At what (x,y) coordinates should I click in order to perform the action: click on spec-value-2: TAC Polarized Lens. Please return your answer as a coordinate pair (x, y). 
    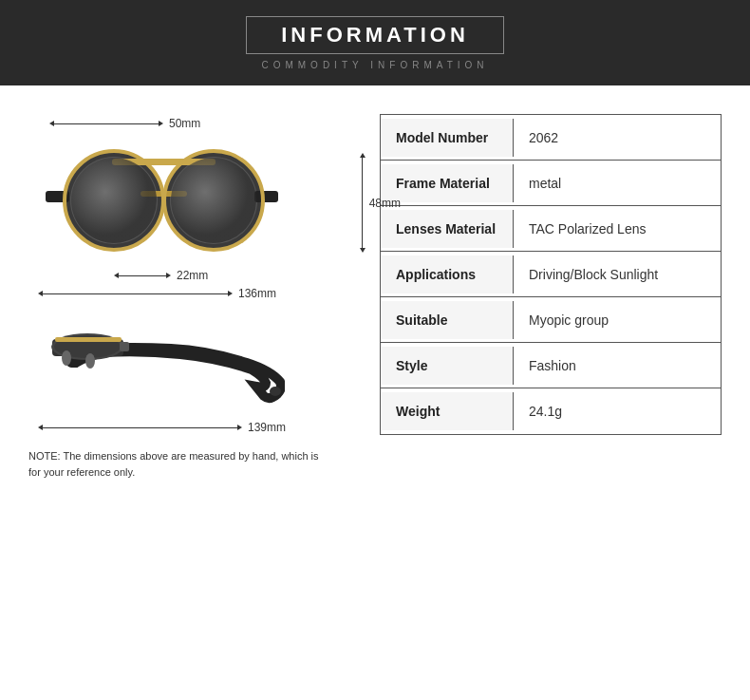
    Looking at the image, I should click on (617, 229).